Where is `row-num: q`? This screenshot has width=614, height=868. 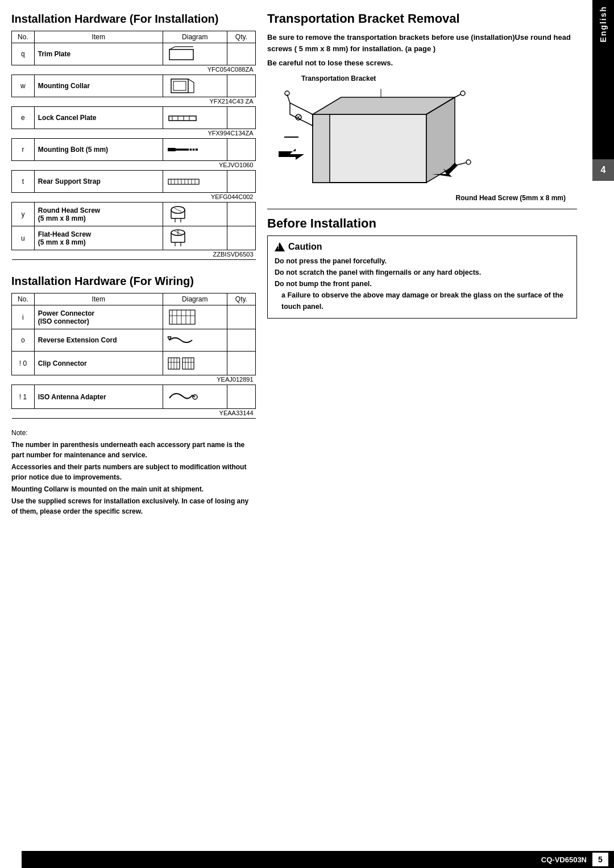
row-num: q is located at coordinates (23, 55).